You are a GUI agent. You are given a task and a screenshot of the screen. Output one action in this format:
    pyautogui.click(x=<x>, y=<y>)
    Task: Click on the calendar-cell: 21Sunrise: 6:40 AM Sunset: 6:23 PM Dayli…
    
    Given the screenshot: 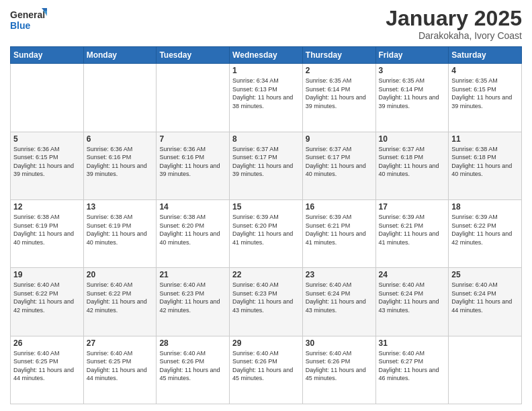 What is the action you would take?
    pyautogui.click(x=193, y=302)
    